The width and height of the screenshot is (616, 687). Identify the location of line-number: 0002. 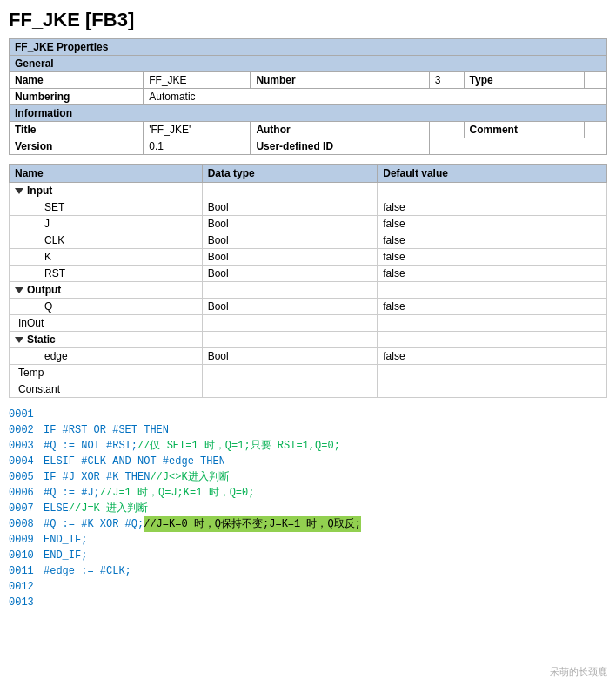
(26, 430).